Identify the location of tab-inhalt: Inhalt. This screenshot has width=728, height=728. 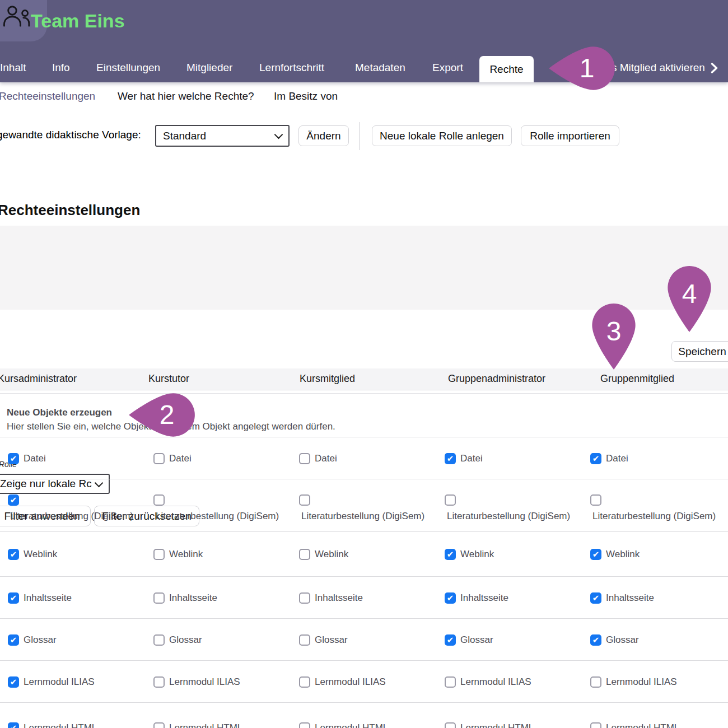
(13, 68).